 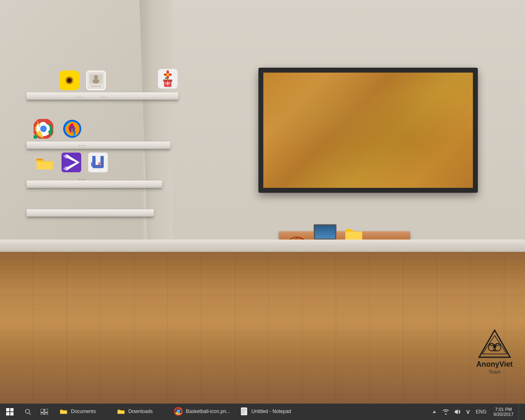 I want to click on taskbar: Documents Downloads, so click(x=262, y=412).